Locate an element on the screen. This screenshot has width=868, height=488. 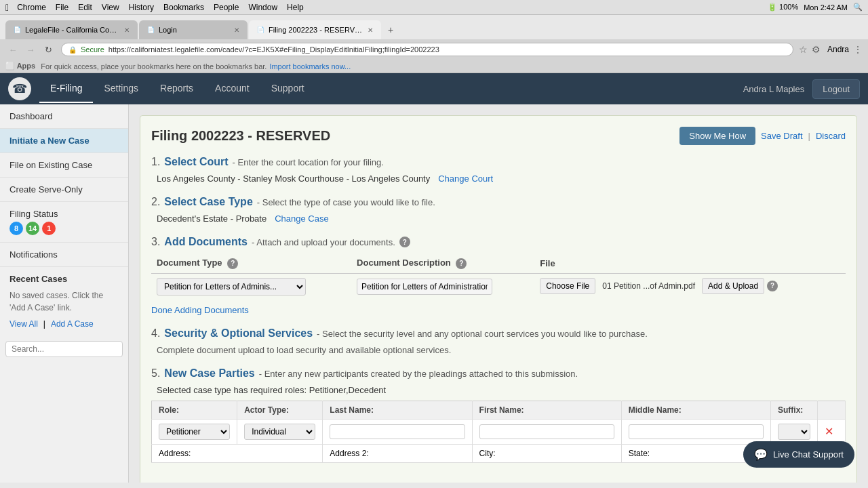
mac-menu-history: History is located at coordinates (141, 7).